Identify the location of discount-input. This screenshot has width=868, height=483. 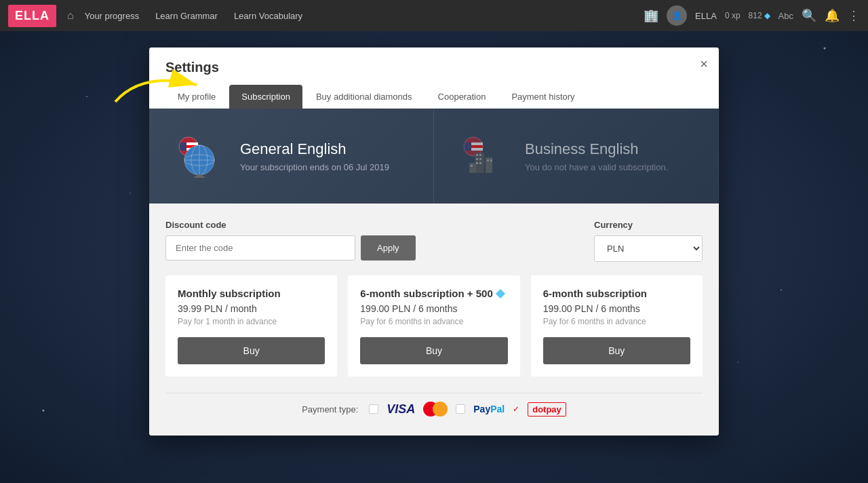
(260, 248).